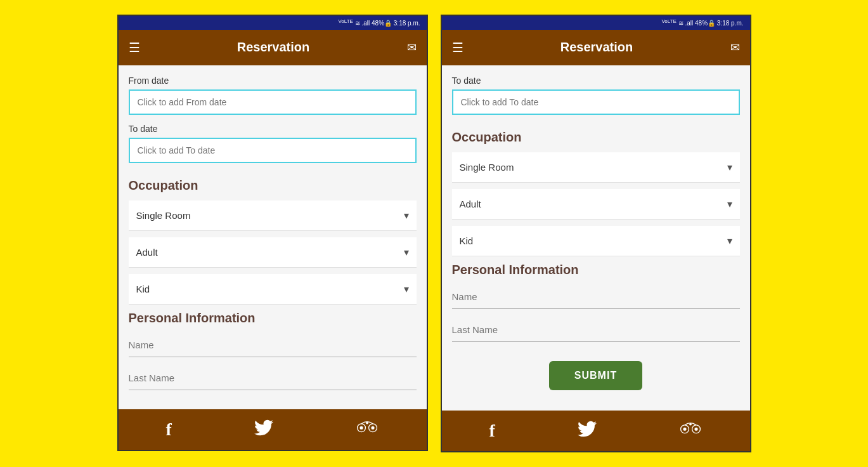 The height and width of the screenshot is (467, 868). Describe the element at coordinates (273, 185) in the screenshot. I see `left-occupation-heading: Occupation` at that location.